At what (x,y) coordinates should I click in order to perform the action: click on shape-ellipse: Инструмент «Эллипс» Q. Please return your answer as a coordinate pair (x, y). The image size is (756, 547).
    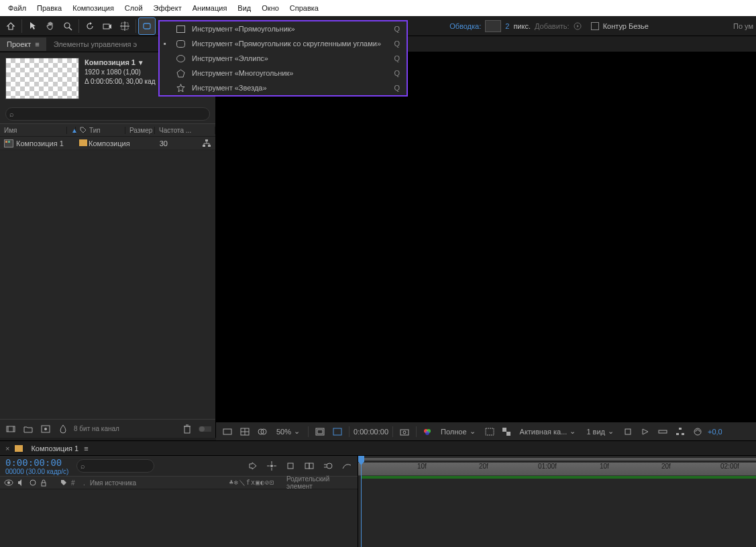
    Looking at the image, I should click on (283, 58).